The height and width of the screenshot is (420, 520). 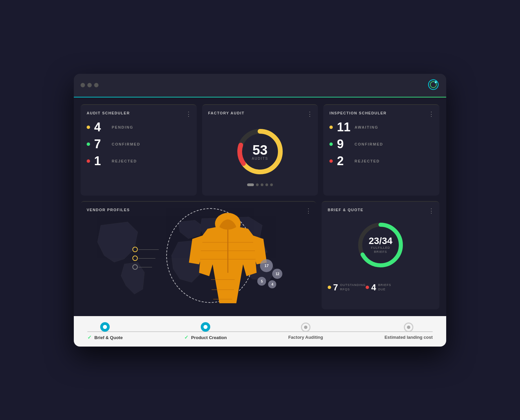 What do you see at coordinates (260, 113) in the screenshot?
I see `factory-audit-title: FACTORY AUDIT` at bounding box center [260, 113].